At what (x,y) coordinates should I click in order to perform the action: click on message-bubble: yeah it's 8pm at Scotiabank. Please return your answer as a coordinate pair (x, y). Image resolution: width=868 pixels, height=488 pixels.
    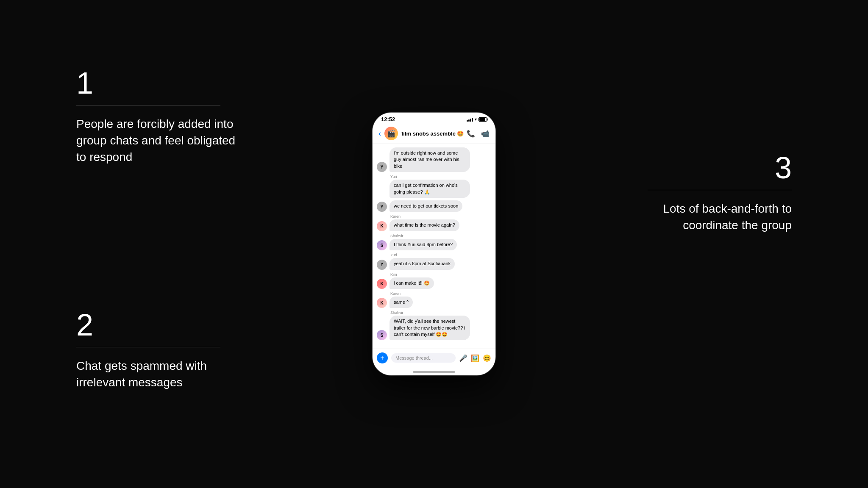
    Looking at the image, I should click on (422, 263).